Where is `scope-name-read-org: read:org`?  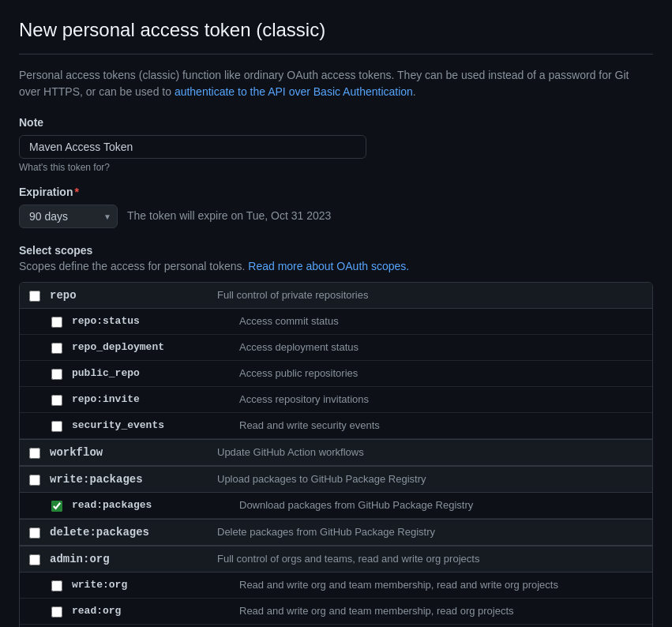 scope-name-read-org: read:org is located at coordinates (151, 611).